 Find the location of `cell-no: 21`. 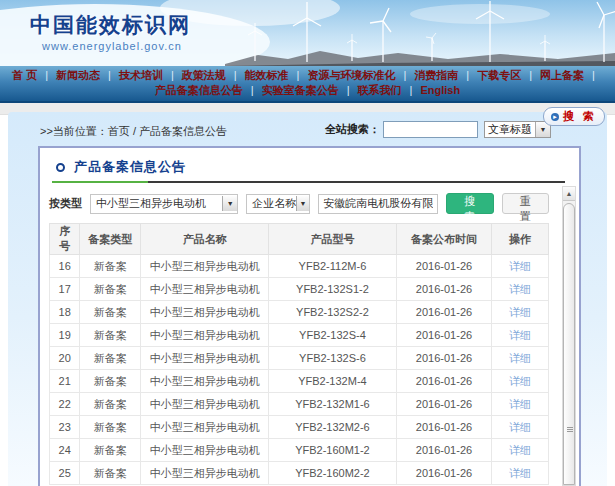

cell-no: 21 is located at coordinates (65, 382).